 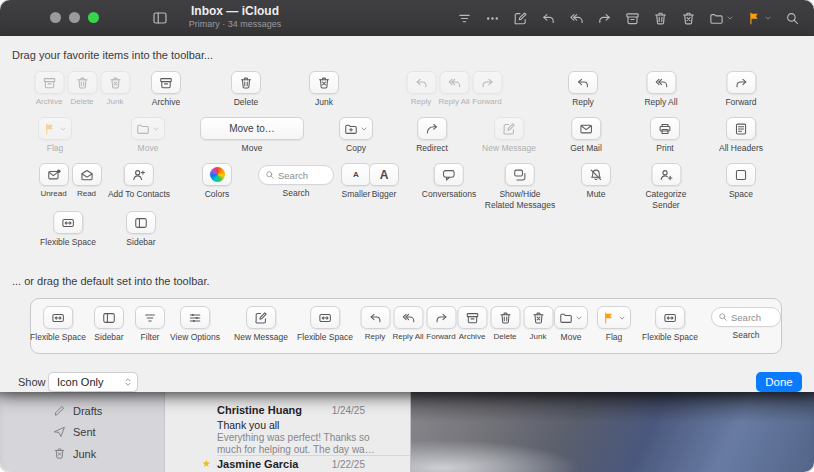 I want to click on show-label: Show, so click(x=32, y=382).